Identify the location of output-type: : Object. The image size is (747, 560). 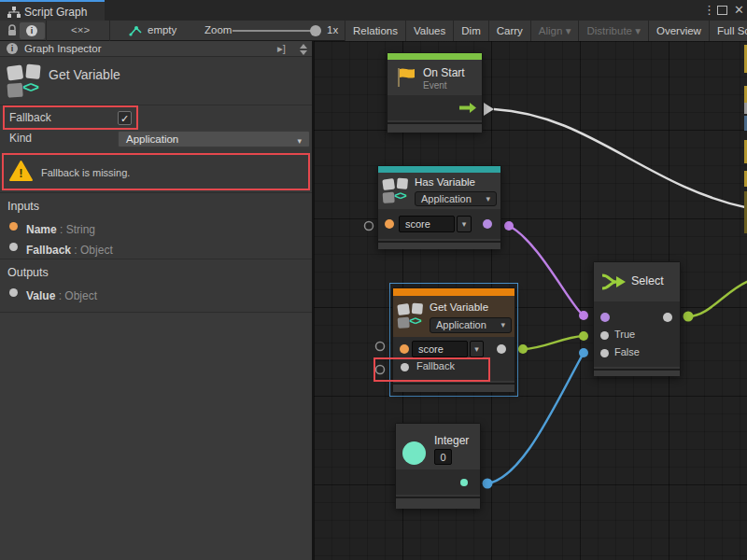
(77, 296).